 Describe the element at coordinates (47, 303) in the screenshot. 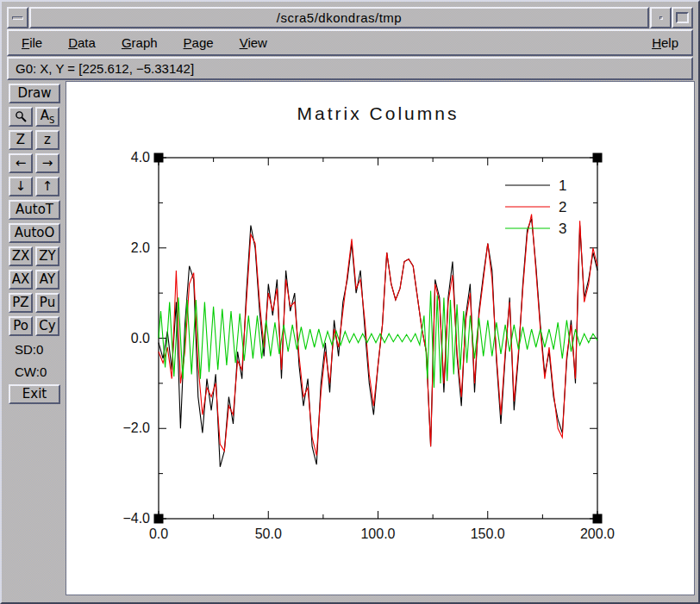

I see `pu-button: Pu` at that location.